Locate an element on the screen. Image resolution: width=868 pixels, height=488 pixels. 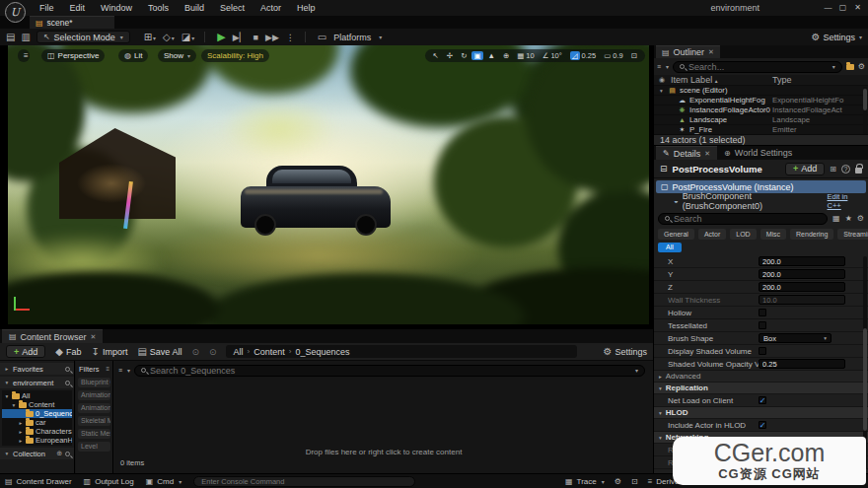
section-hlod: ▾HLOD is located at coordinates (761, 413).